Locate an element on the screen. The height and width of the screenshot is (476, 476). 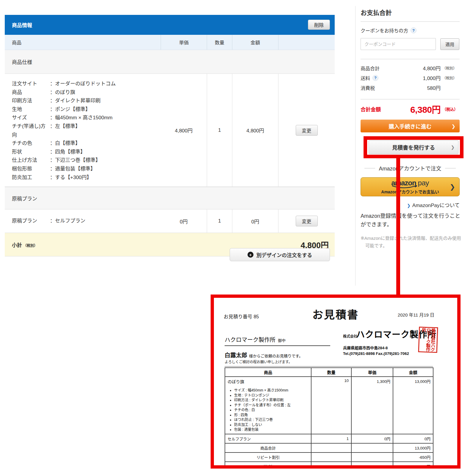
summary-label: 消費税 is located at coordinates (368, 88).